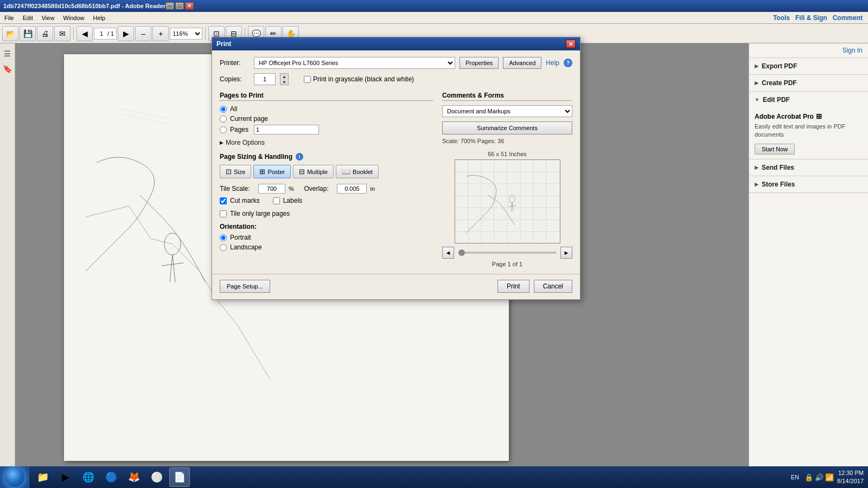  Describe the element at coordinates (170, 6) in the screenshot. I see `minimize-button: ─` at that location.